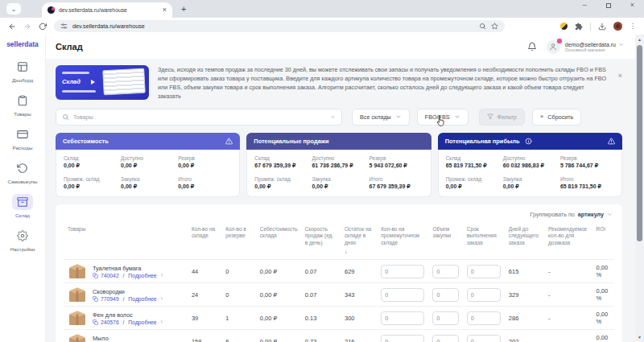 This screenshot has height=342, width=644. Describe the element at coordinates (23, 206) in the screenshot. I see `sidebar-item-warehouse: Склад` at that location.